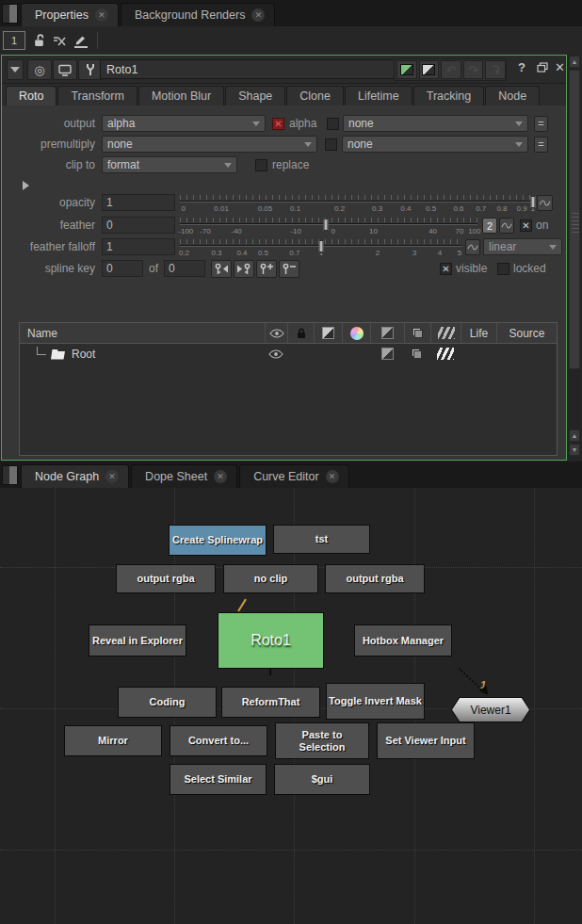 The height and width of the screenshot is (924, 582). I want to click on node-coding: Coding, so click(168, 703).